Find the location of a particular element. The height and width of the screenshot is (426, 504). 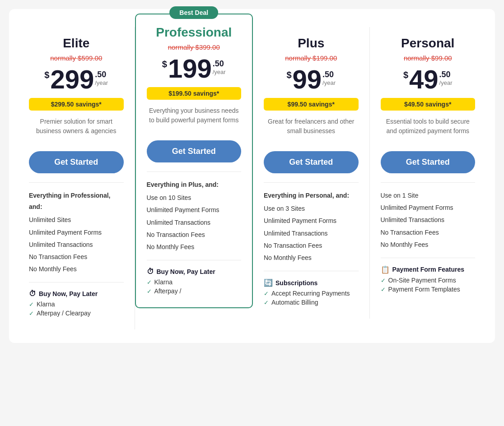

section1-item-personal-0: ✓ On-Site Payment Forms is located at coordinates (428, 280).